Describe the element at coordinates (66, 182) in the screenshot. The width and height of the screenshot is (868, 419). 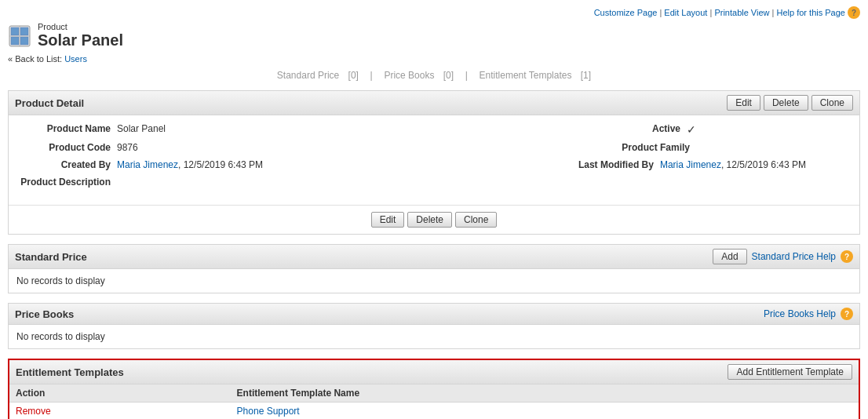
I see `product-description-label: Product Description` at that location.